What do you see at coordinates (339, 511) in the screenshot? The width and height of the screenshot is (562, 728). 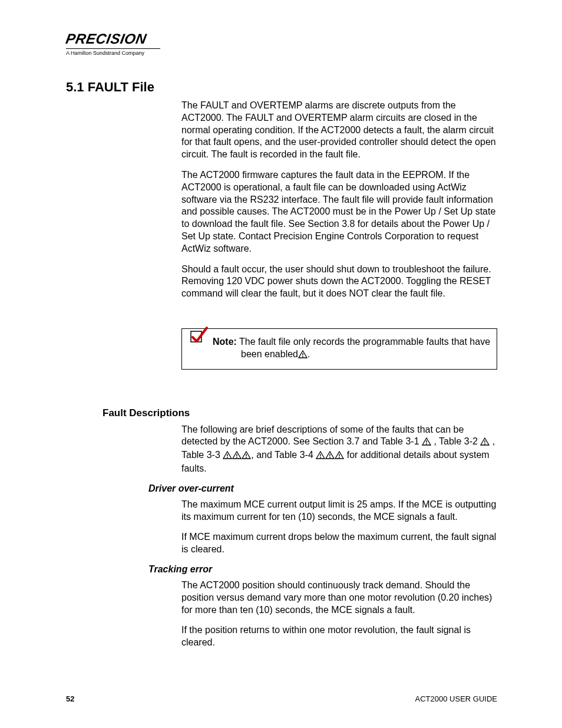 I see `driver-over-current-p1: The maximum MCE current output limit is …` at bounding box center [339, 511].